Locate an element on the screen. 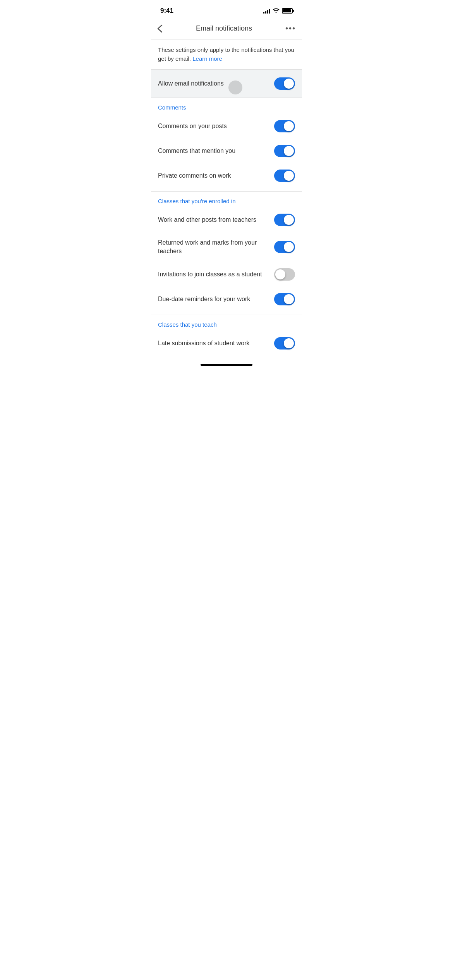 Image resolution: width=453 pixels, height=980 pixels. status-bar: 9:41 is located at coordinates (226, 10).